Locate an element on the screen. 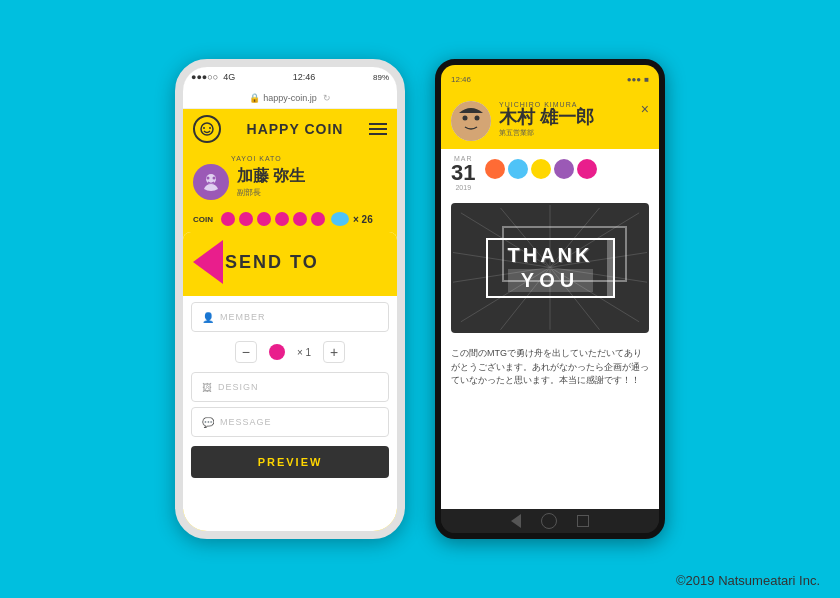  coin-count: × 26 is located at coordinates (363, 220).